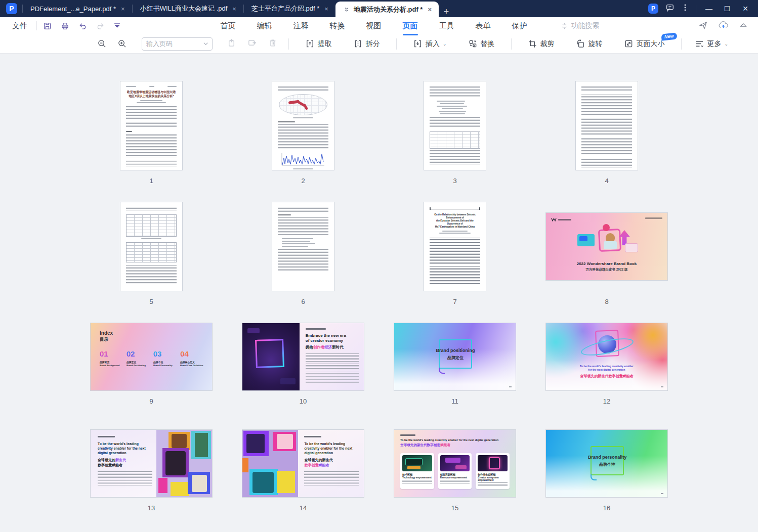 The width and height of the screenshot is (758, 532). Describe the element at coordinates (541, 43) in the screenshot. I see `crop-pages-button: 裁剪` at that location.